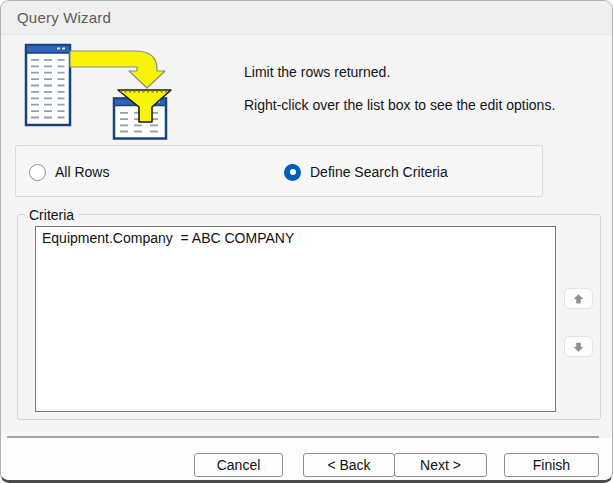 The width and height of the screenshot is (613, 483). What do you see at coordinates (64, 18) in the screenshot?
I see `window-title: Query Wizard` at bounding box center [64, 18].